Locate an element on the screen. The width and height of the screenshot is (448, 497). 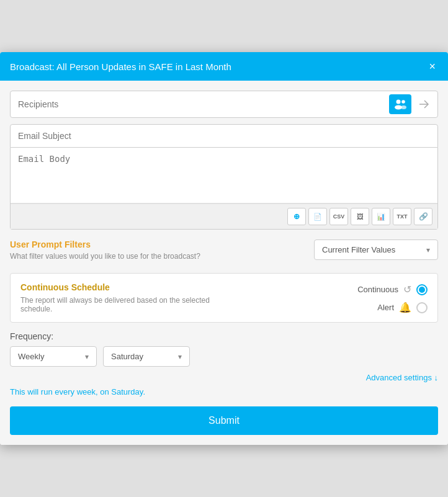
recipients-input is located at coordinates (200, 104).